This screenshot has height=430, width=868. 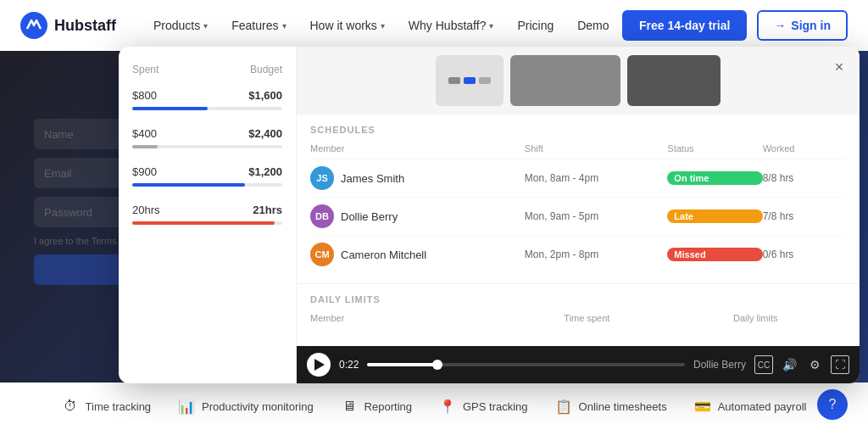 I want to click on bottom-bar: ⏱ Time tracking 📊 Productivity monitorin…, so click(x=434, y=406).